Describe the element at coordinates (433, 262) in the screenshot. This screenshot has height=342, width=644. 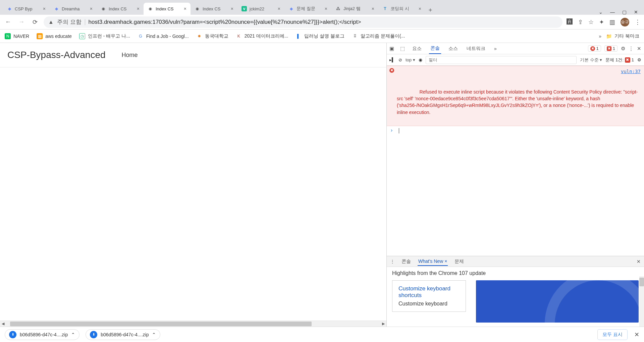
I see `drawer-tab-whatsnew: What's New ×` at that location.